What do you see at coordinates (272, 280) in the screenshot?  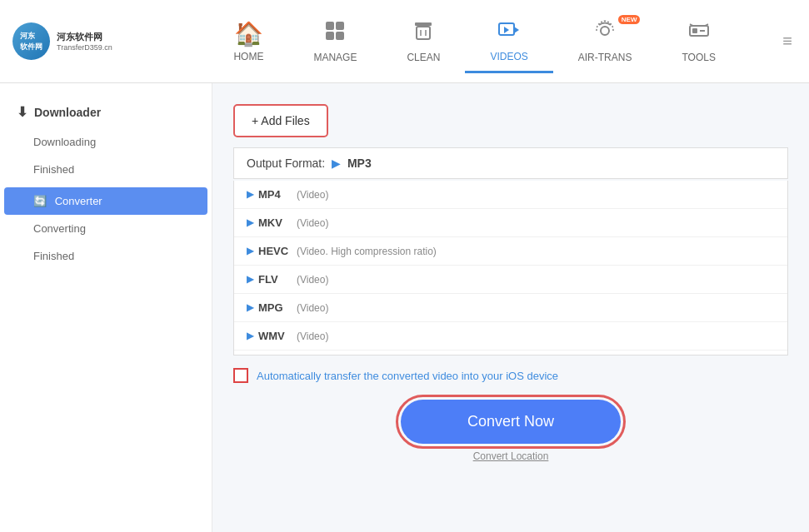 I see `format-name: ▶ FLV` at bounding box center [272, 280].